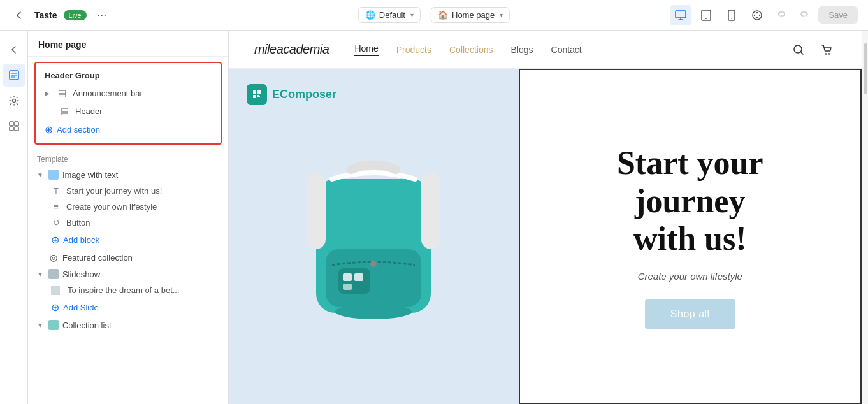 This screenshot has width=868, height=404. Describe the element at coordinates (305, 94) in the screenshot. I see `ecomposer-label: EComposer` at that location.